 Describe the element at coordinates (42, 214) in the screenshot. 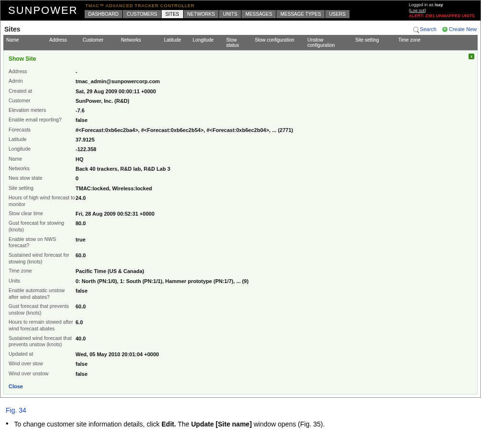

I see `label-stow-clear: Stow clear time` at that location.